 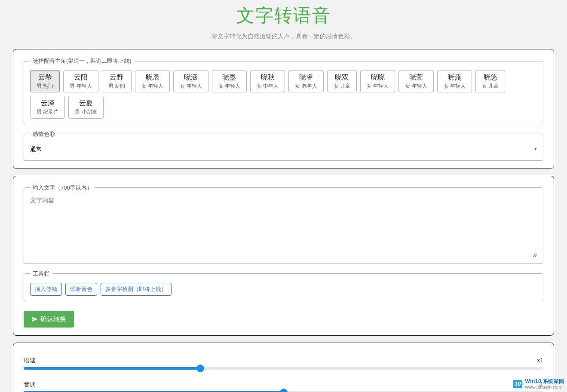 I want to click on voice-legend: 选择配音主角(渠道一，渠道二即将上线), so click(x=82, y=61).